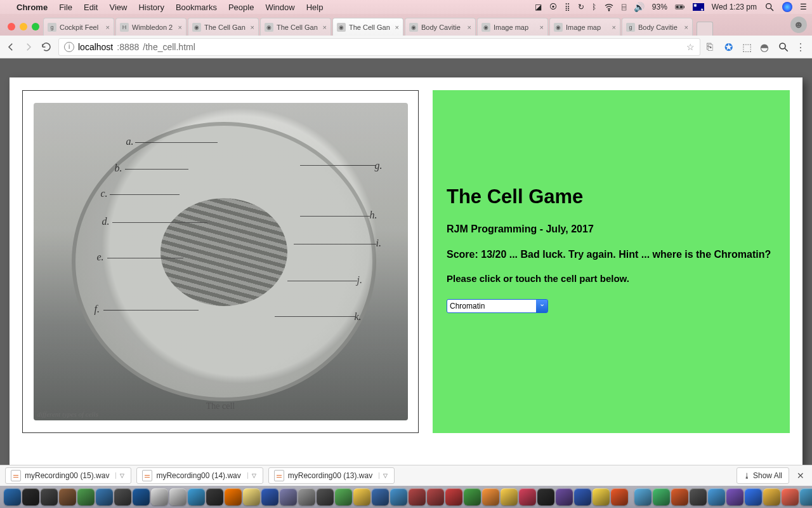 The image size is (812, 508). I want to click on new-tab-button, so click(705, 29).